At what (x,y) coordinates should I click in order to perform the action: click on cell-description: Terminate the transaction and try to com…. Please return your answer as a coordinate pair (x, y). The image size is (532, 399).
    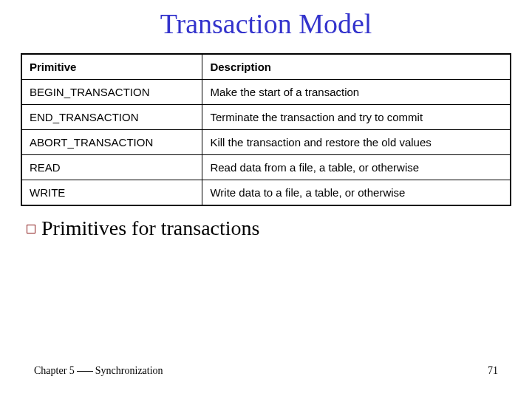
    Looking at the image, I should click on (356, 117).